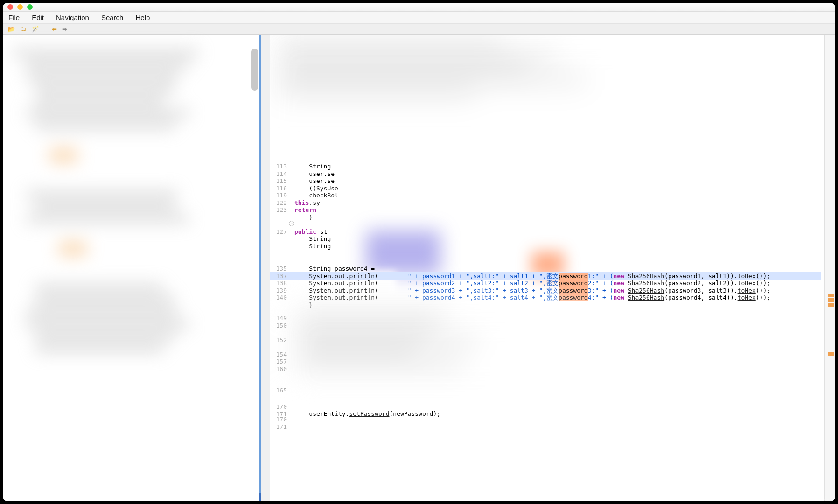 This screenshot has height=504, width=838. What do you see at coordinates (73, 18) in the screenshot?
I see `menu-navigation: Navigation` at bounding box center [73, 18].